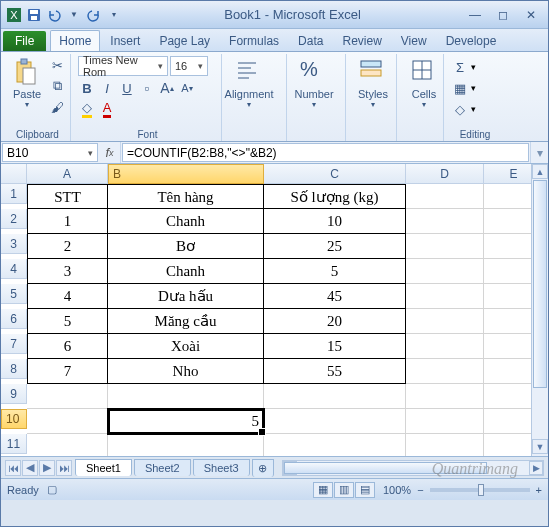 The image size is (549, 527). I want to click on cell-a4: 3, so click(68, 272).